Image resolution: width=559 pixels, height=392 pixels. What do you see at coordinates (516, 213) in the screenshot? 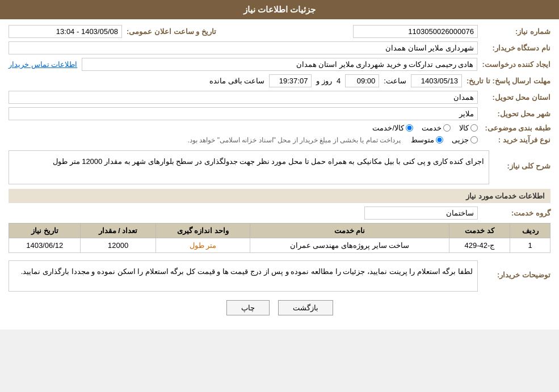
I see `gorohe-khadamat-label: گروه خدمت:` at bounding box center [516, 213].